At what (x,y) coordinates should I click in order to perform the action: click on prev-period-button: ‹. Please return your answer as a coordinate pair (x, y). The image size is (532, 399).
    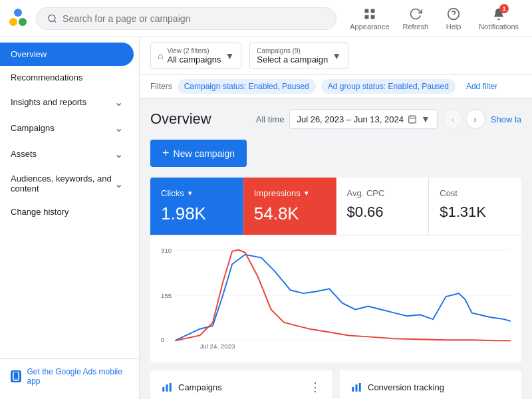
    Looking at the image, I should click on (453, 119).